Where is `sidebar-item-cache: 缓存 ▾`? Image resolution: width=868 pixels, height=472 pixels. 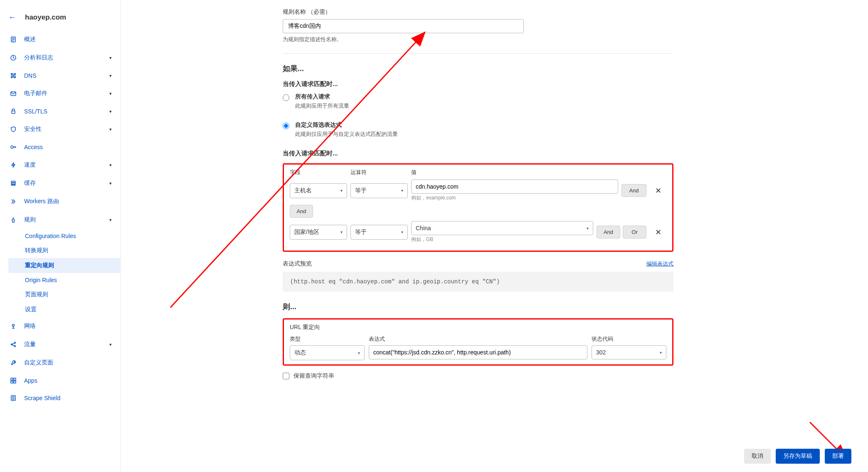
sidebar-item-cache: 缓存 ▾ is located at coordinates (60, 183).